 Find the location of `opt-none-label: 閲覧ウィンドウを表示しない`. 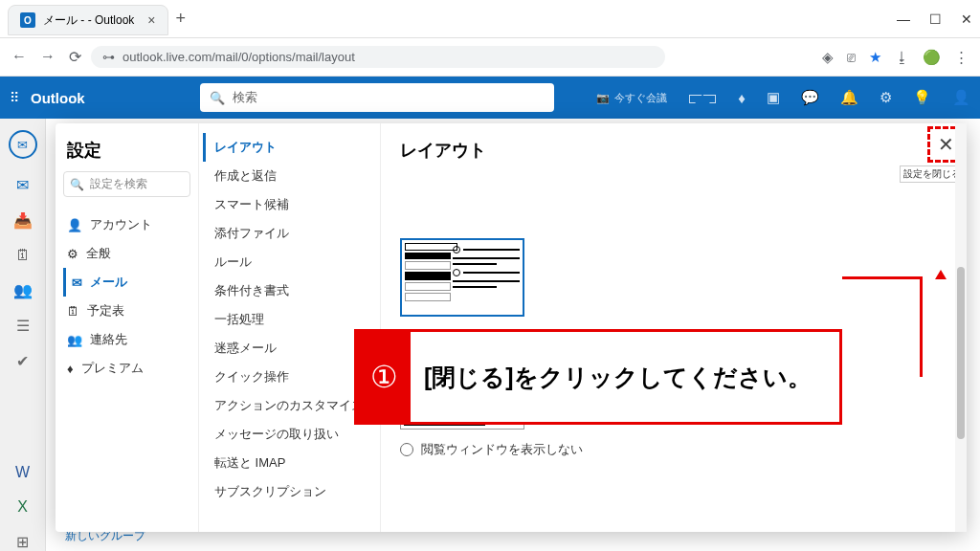

opt-none-label: 閲覧ウィンドウを表示しない is located at coordinates (501, 450).